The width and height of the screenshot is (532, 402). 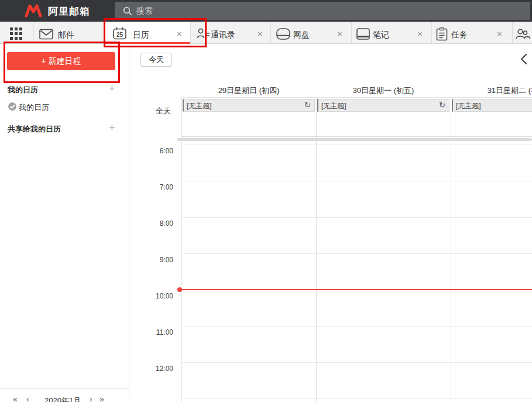 I want to click on shared-calendars-header: 共享给我的日历, so click(x=34, y=129).